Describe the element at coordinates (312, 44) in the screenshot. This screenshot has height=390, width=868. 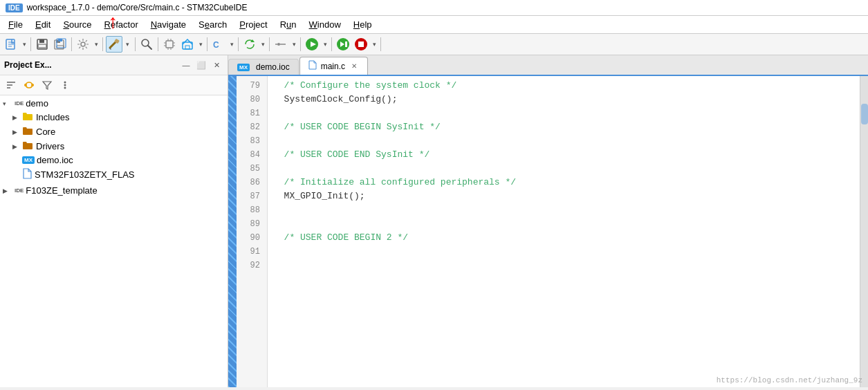
I see `run-button` at that location.